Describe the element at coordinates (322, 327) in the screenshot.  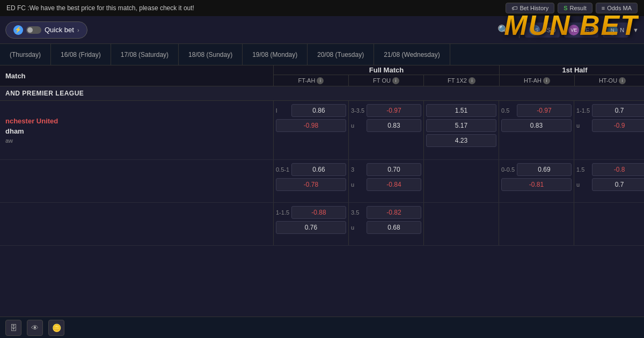
I see `bottom-toolbar: 🗄 👁 🪙` at that location.